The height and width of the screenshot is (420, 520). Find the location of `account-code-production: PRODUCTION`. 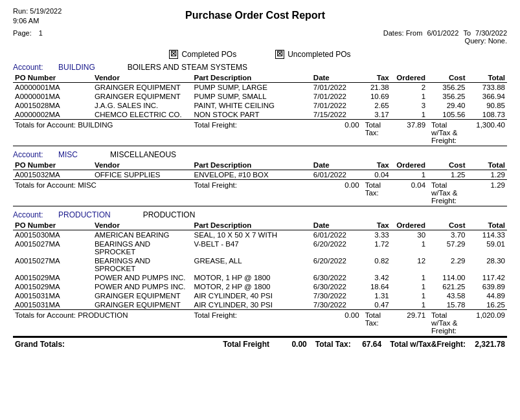

account-code-production: PRODUCTION is located at coordinates (84, 215).